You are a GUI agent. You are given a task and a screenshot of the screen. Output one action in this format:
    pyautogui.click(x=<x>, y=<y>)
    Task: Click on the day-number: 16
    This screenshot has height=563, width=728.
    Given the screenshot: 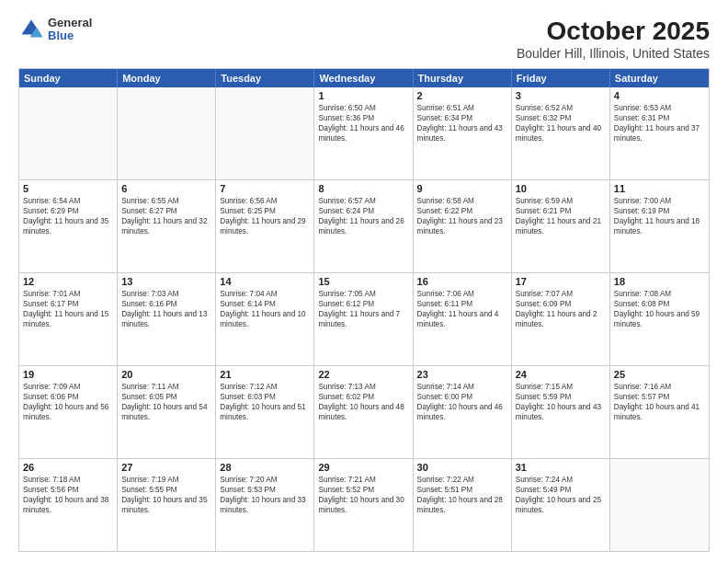 What is the action you would take?
    pyautogui.click(x=462, y=282)
    